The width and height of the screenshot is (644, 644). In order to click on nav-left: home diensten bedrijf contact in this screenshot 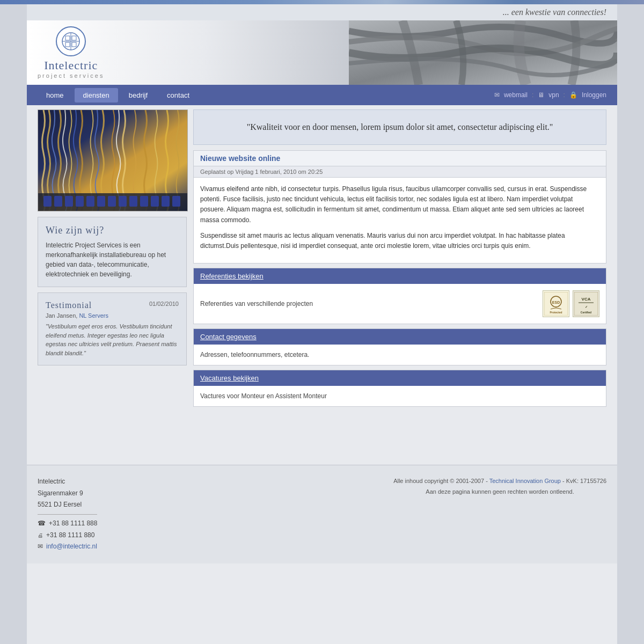, I will do `click(118, 96)`.